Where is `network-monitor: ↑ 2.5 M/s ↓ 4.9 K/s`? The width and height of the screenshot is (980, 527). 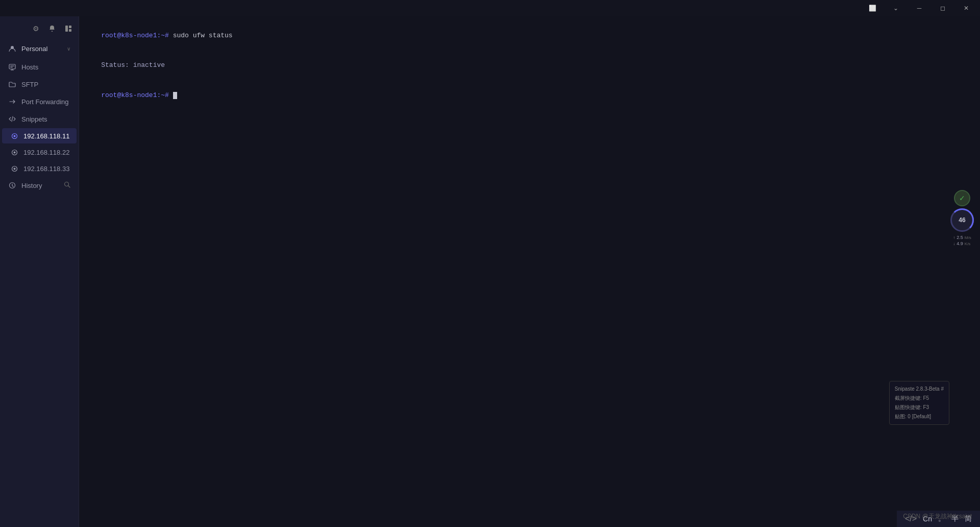 network-monitor: ↑ 2.5 M/s ↓ 4.9 K/s is located at coordinates (962, 241).